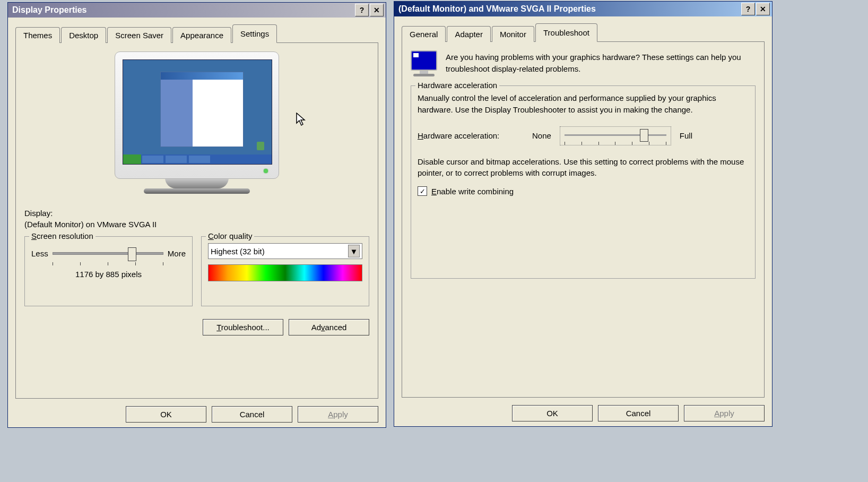  Describe the element at coordinates (542, 136) in the screenshot. I see `hw-none-label: None` at that location.